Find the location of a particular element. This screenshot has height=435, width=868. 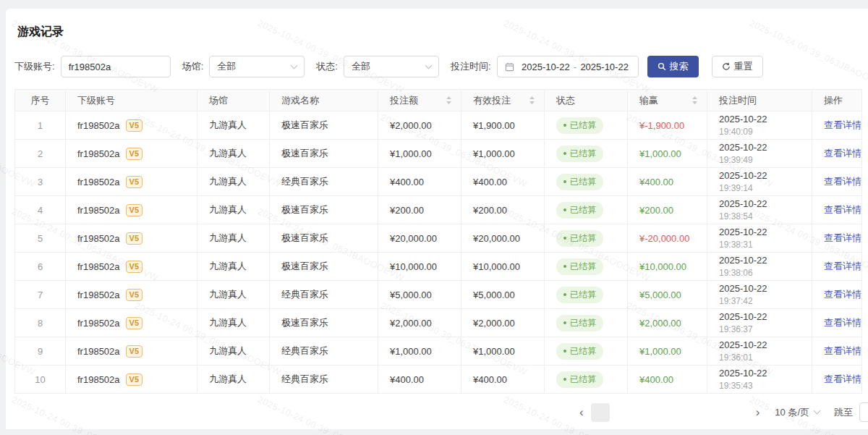

bet-time-label: 投注时间: is located at coordinates (471, 67).